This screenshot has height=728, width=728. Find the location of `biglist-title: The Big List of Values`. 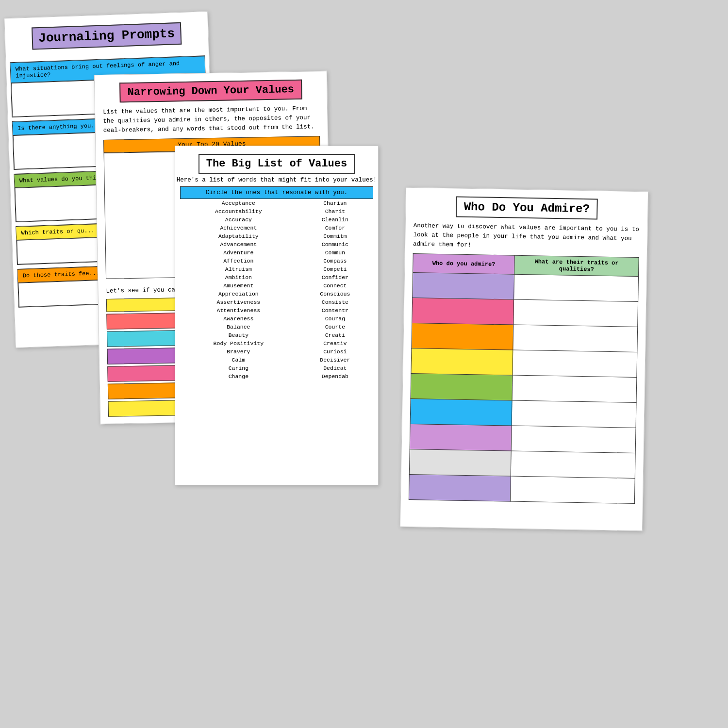

biglist-title: The Big List of Values is located at coordinates (277, 164).